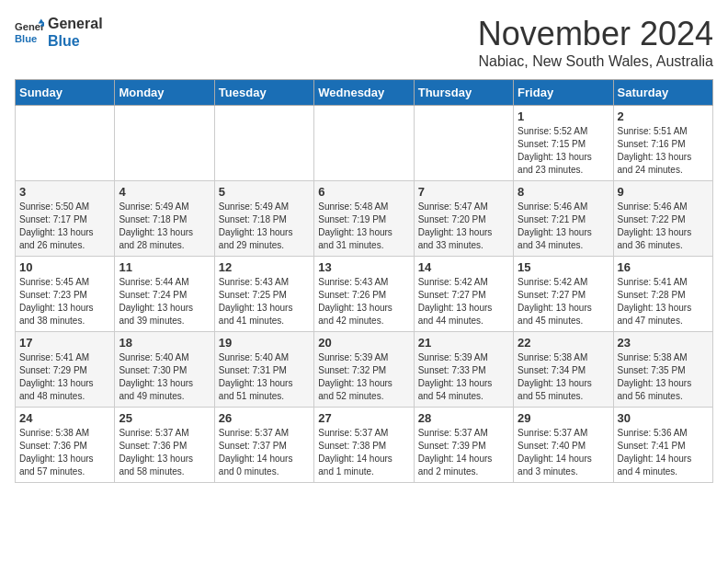 The image size is (728, 563). Describe the element at coordinates (664, 396) in the screenshot. I see `daylight-text: and 56 minutes.` at that location.